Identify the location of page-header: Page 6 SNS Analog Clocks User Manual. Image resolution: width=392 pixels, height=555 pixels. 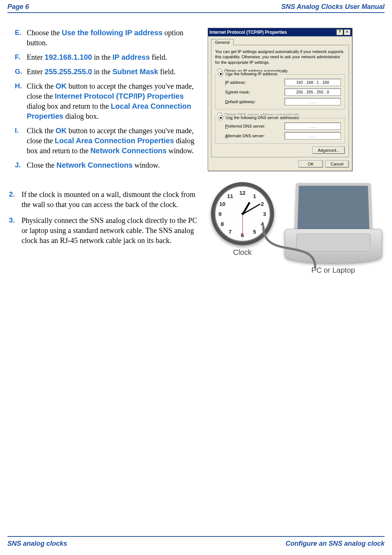
(196, 7).